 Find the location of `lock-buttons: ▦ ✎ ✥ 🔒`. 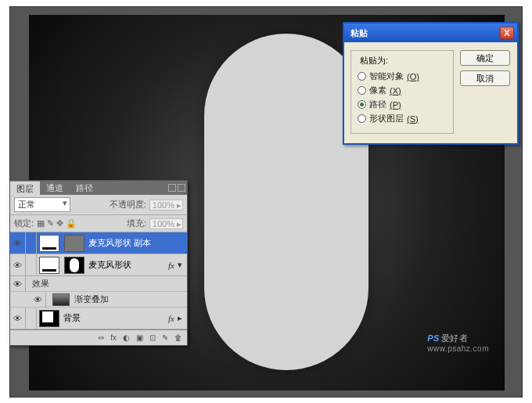

lock-buttons: ▦ ✎ ✥ 🔒 is located at coordinates (56, 224).